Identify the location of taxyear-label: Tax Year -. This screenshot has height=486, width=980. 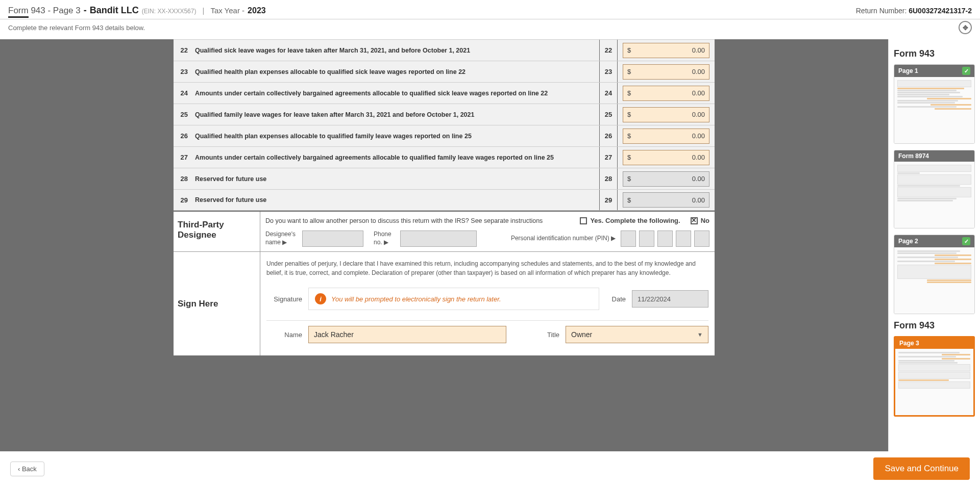
(228, 10).